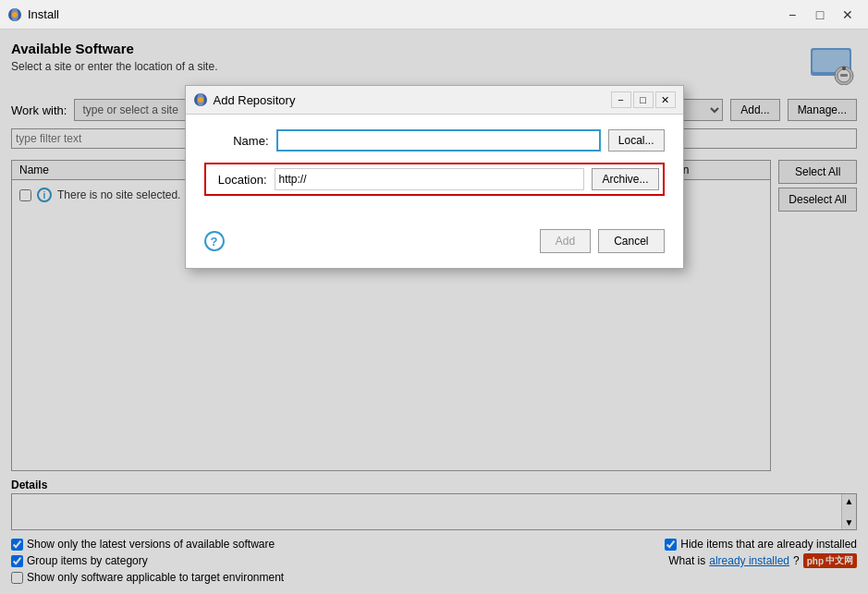 The image size is (868, 594). I want to click on dialog-minimize-button: −, so click(621, 100).